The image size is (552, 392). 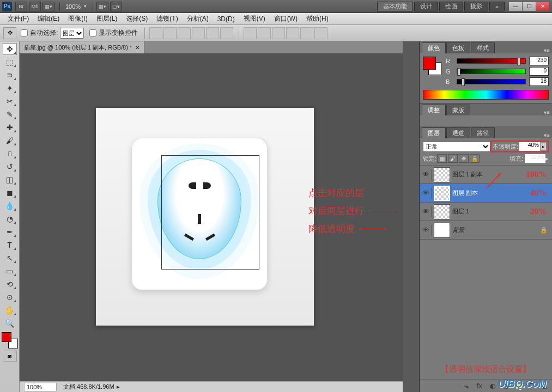 What do you see at coordinates (483, 133) in the screenshot?
I see `tab-paths: 路径` at bounding box center [483, 133].